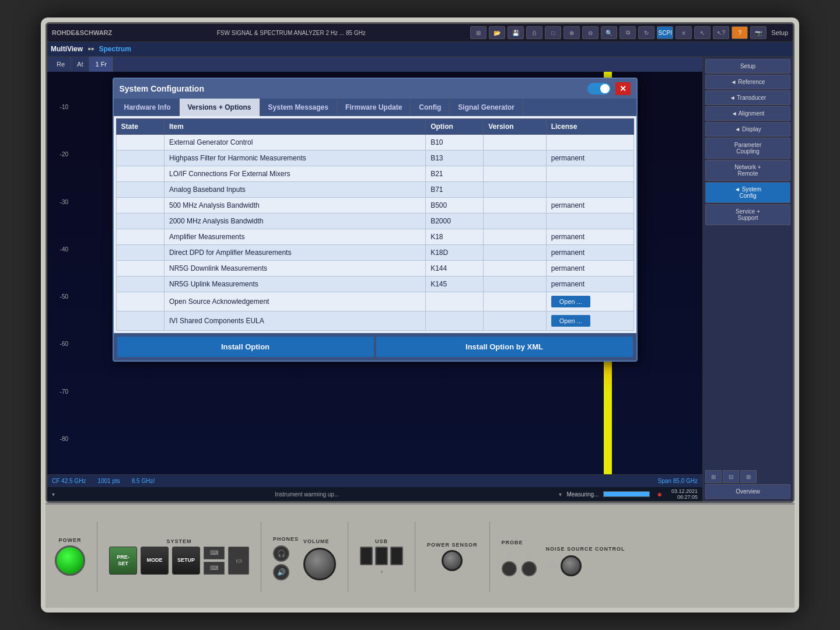  I want to click on spectrum-tabs: Re At 1 Fr, so click(374, 64).